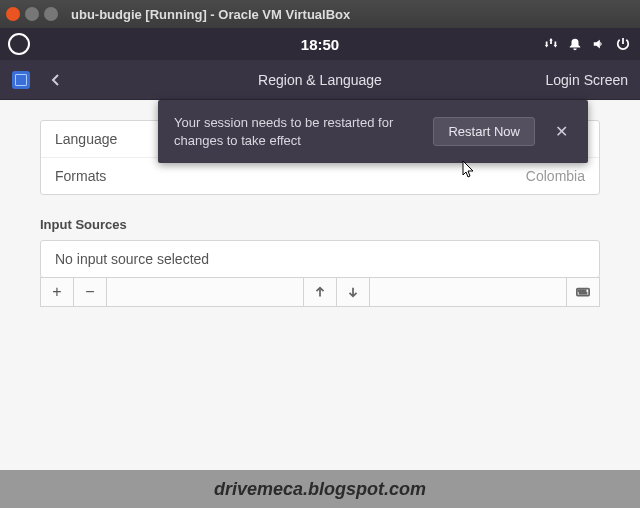 The image size is (640, 508). I want to click on notification-close-button: ✕, so click(562, 132).